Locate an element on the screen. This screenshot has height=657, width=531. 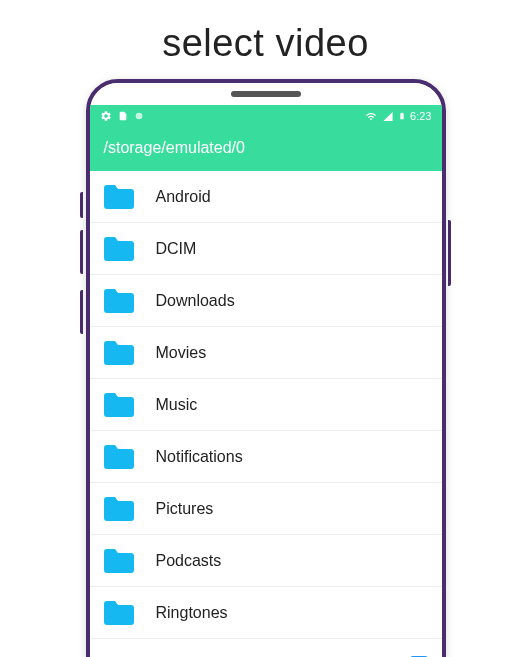
folder-label: Podcasts is located at coordinates (292, 561).